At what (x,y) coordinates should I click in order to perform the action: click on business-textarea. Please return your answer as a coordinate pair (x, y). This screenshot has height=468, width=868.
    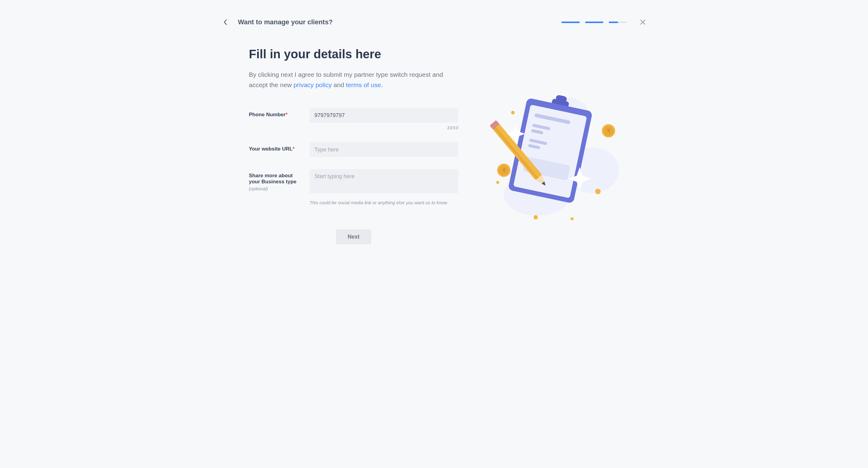
    Looking at the image, I should click on (384, 181).